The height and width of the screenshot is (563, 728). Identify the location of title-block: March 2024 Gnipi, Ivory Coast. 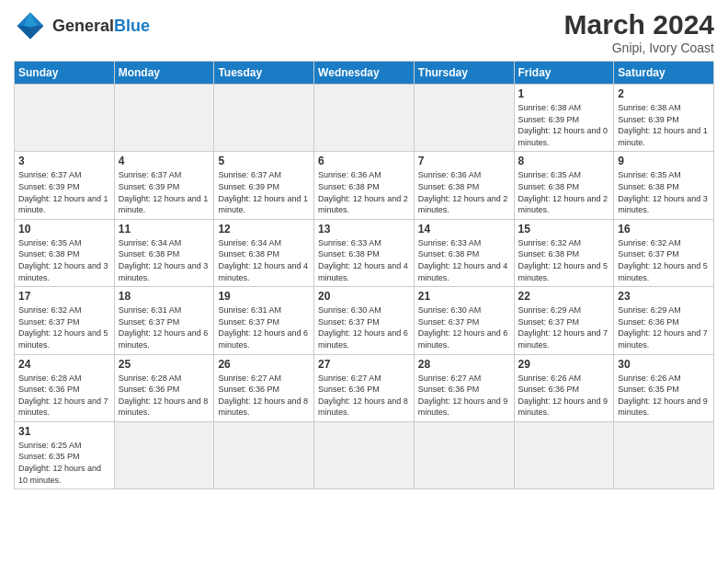
(640, 32).